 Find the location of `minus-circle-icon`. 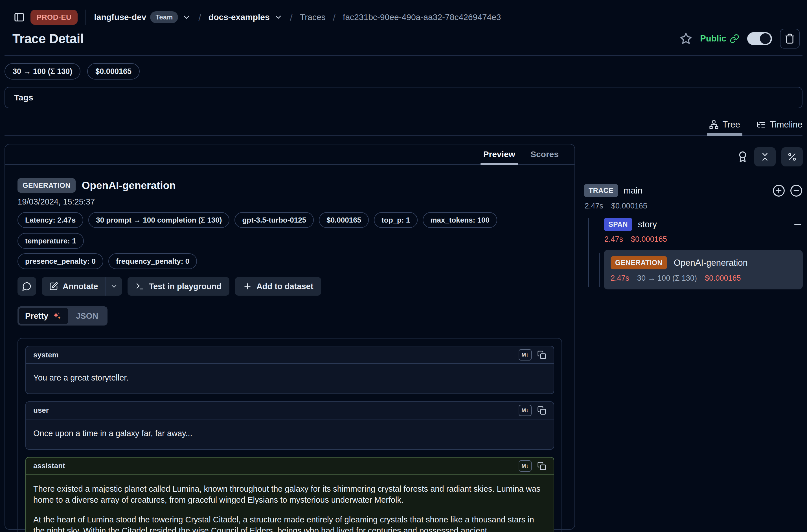

minus-circle-icon is located at coordinates (796, 191).